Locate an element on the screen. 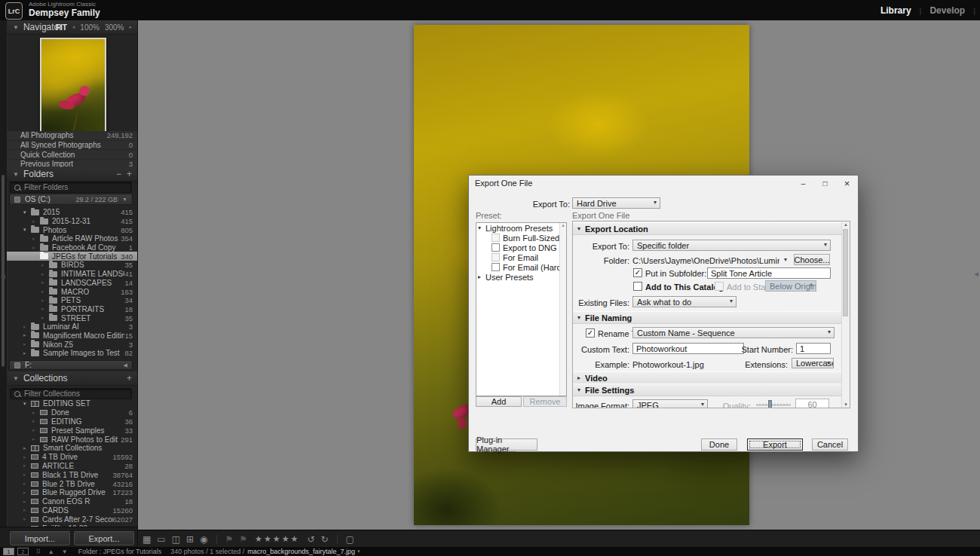  cancel-button: Cancel is located at coordinates (830, 444).